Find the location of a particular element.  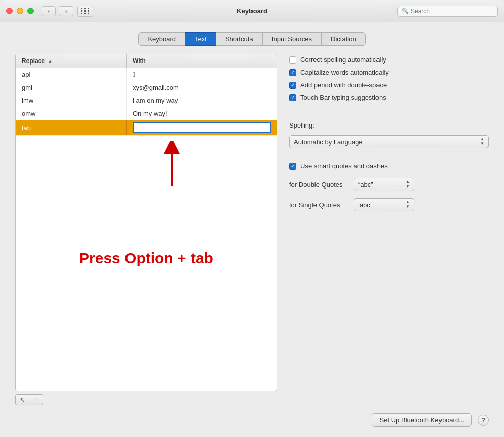

close-button is located at coordinates (9, 11).